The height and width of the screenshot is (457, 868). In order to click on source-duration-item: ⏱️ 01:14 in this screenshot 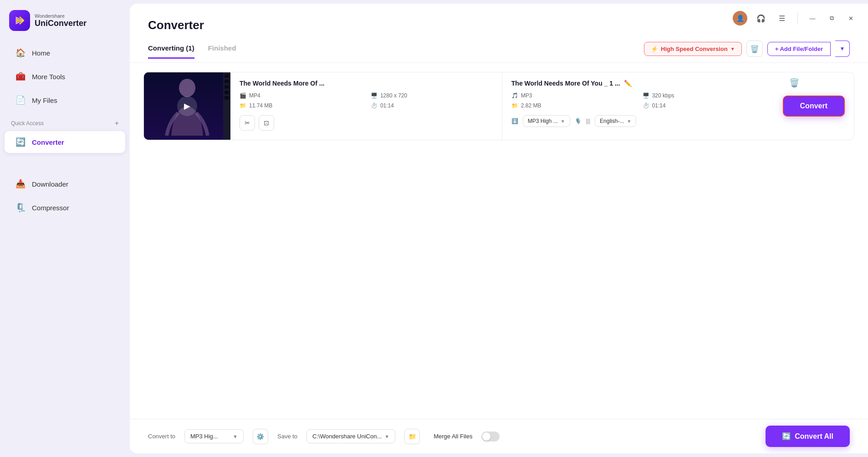, I will do `click(432, 106)`.